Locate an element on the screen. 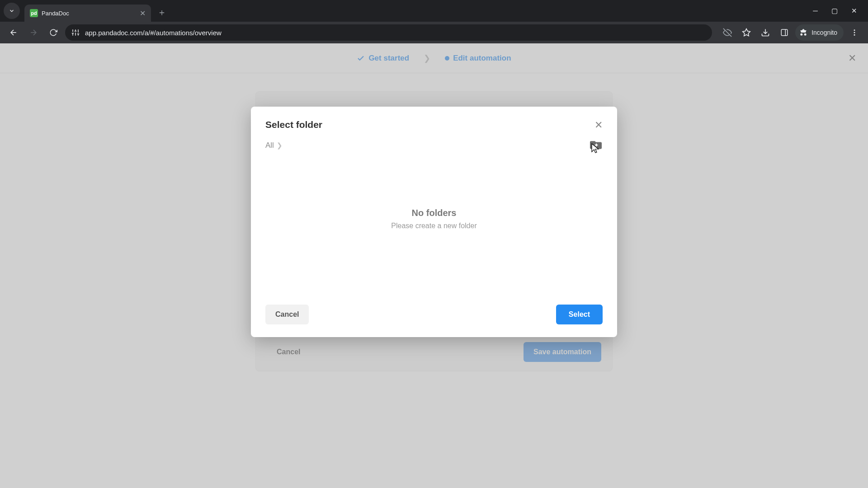 The height and width of the screenshot is (488, 868). incognito-icon is located at coordinates (803, 33).